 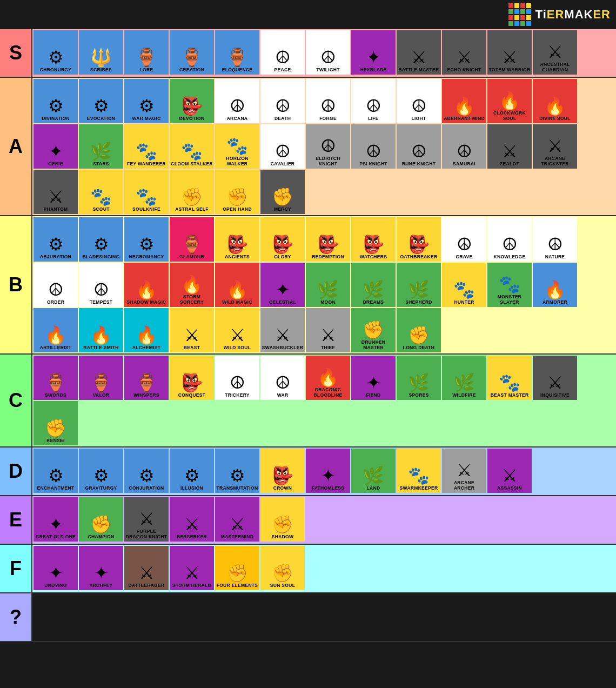 I want to click on tier-item: 🐾SWARMKEEPER, so click(x=419, y=471).